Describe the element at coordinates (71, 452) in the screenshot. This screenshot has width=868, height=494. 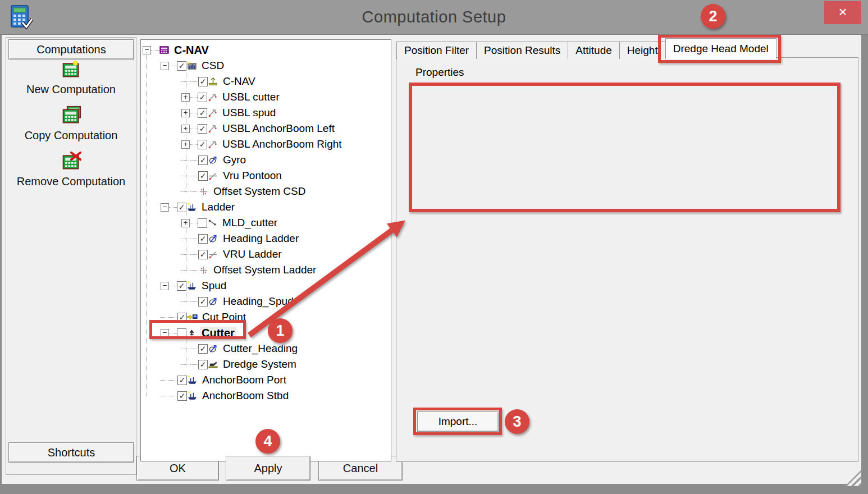
I see `shortcuts-button: Shortcuts` at that location.